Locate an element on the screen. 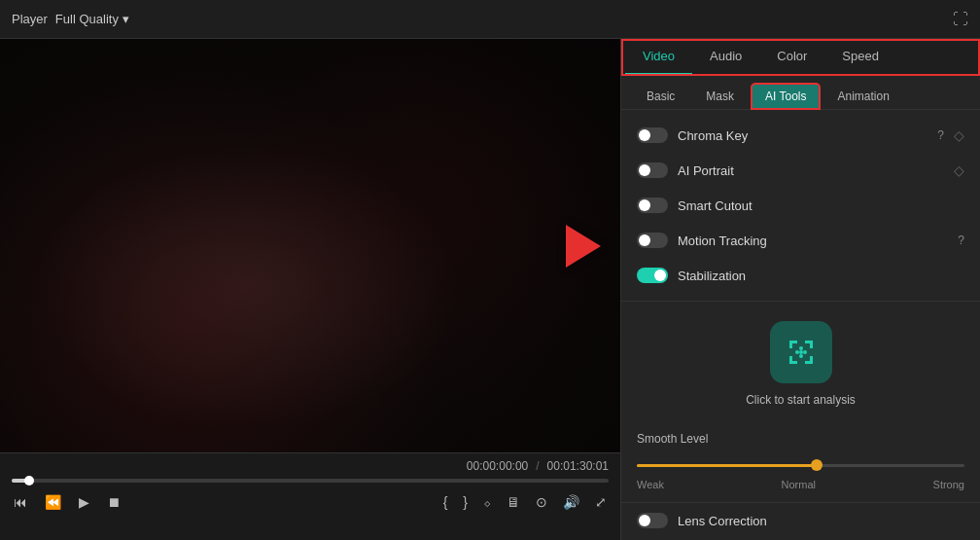 Image resolution: width=980 pixels, height=540 pixels. action-ai-portrait: ◇ is located at coordinates (959, 170).